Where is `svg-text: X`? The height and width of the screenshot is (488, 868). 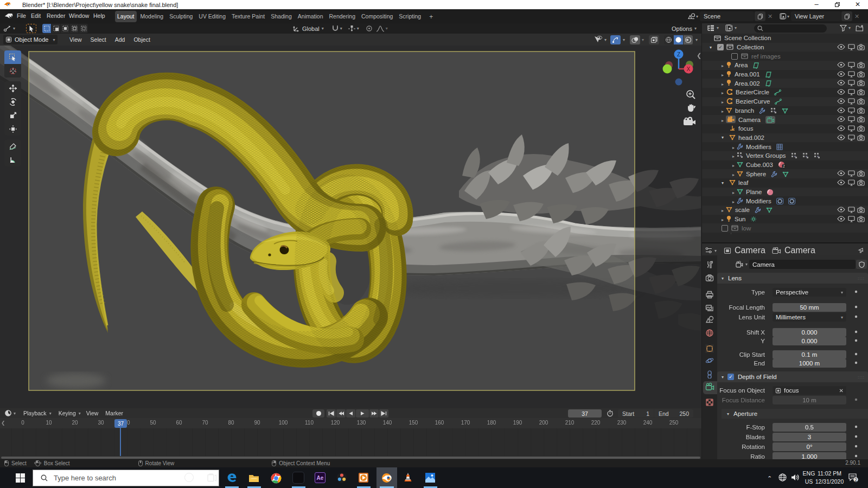
svg-text: X is located at coordinates (689, 69).